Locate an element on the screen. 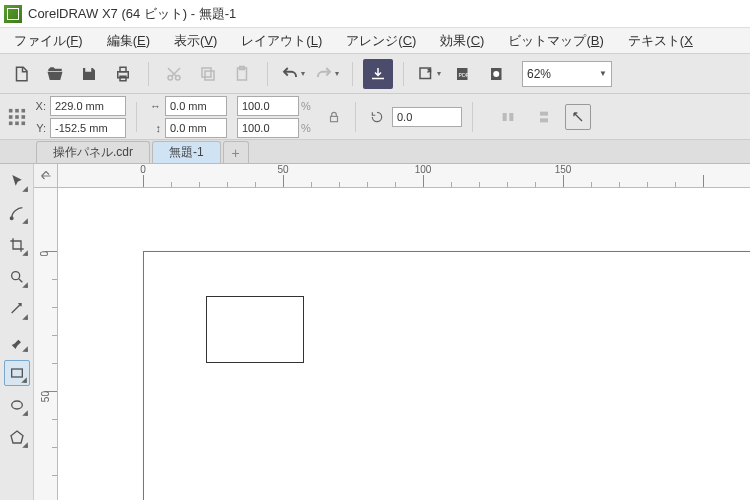 The height and width of the screenshot is (500, 750). menu-effects: 効果(C) is located at coordinates (462, 41).